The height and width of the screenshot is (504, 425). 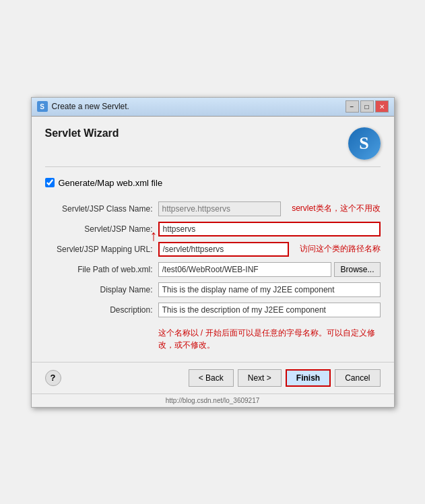 What do you see at coordinates (99, 270) in the screenshot?
I see `webxml-path-label: File Path of web.xml:` at bounding box center [99, 270].